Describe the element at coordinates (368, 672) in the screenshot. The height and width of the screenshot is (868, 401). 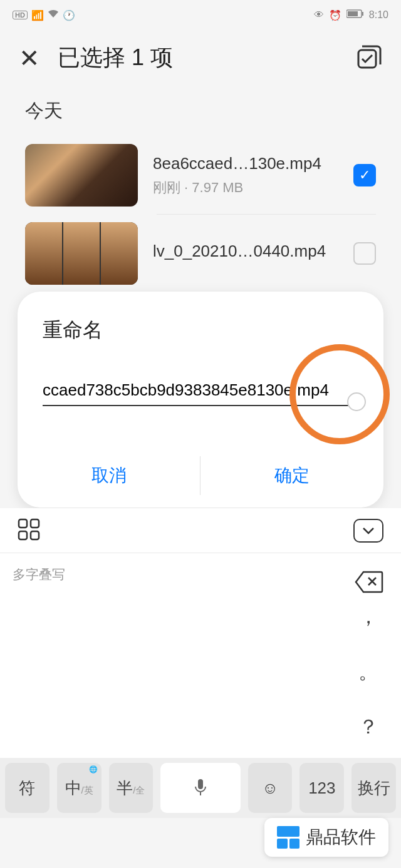
I see `punct-key: 。` at that location.